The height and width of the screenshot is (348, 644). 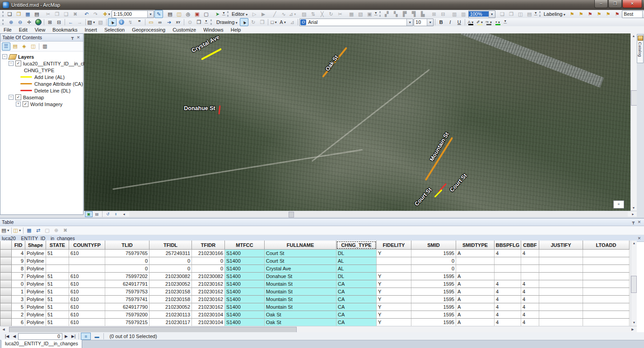 I want to click on label-priority-icon: ⚑, so click(x=581, y=14).